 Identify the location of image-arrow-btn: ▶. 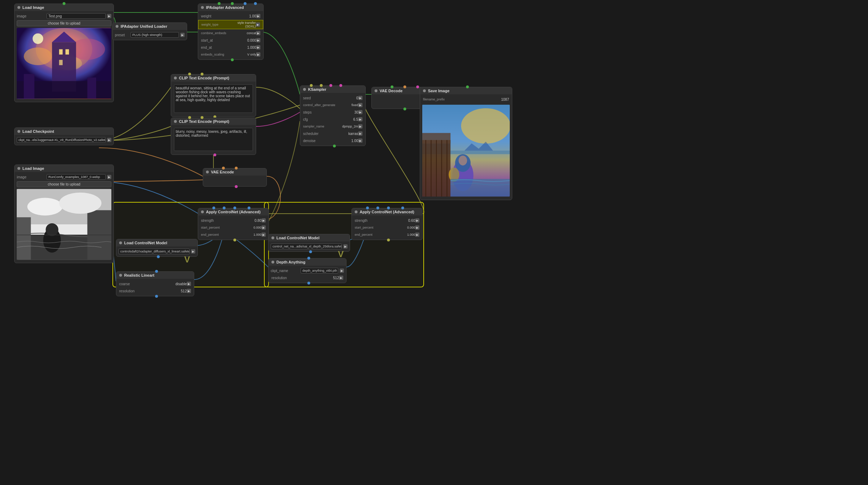
(109, 16).